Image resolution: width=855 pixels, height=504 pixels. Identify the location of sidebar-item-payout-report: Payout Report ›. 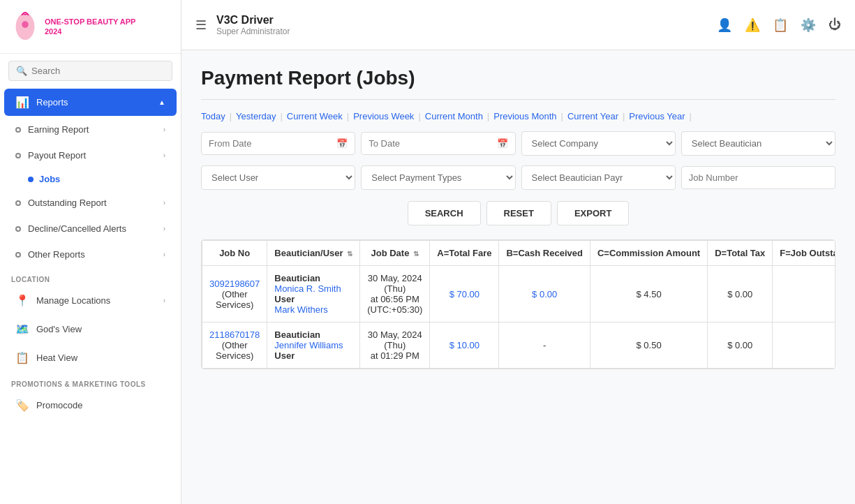
(91, 155).